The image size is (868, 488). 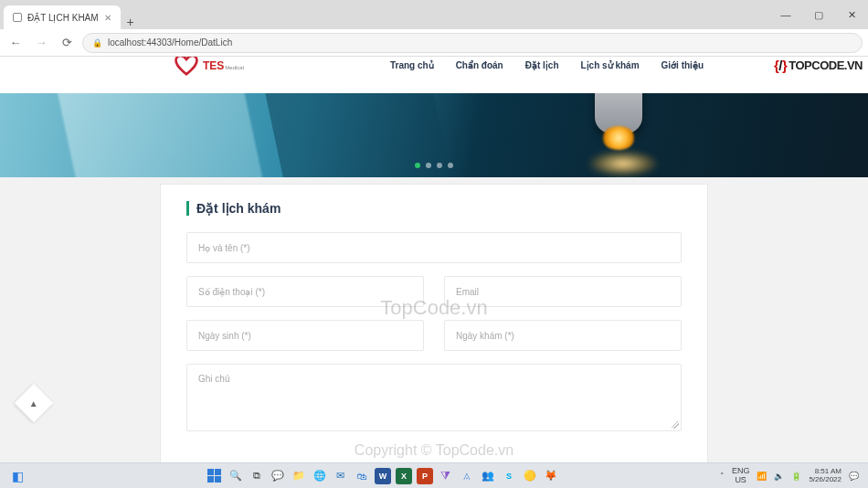 I want to click on taskbar-excel-icon: X, so click(x=404, y=476).